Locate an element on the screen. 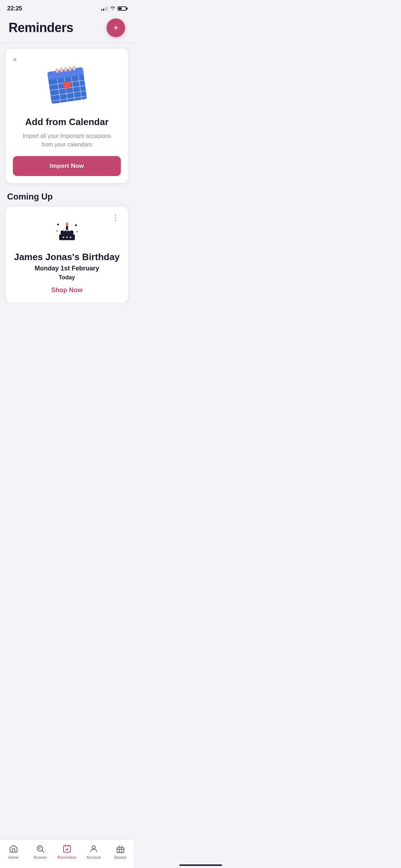 The height and width of the screenshot is (868, 401). import-now-button: Import Now is located at coordinates (67, 166).